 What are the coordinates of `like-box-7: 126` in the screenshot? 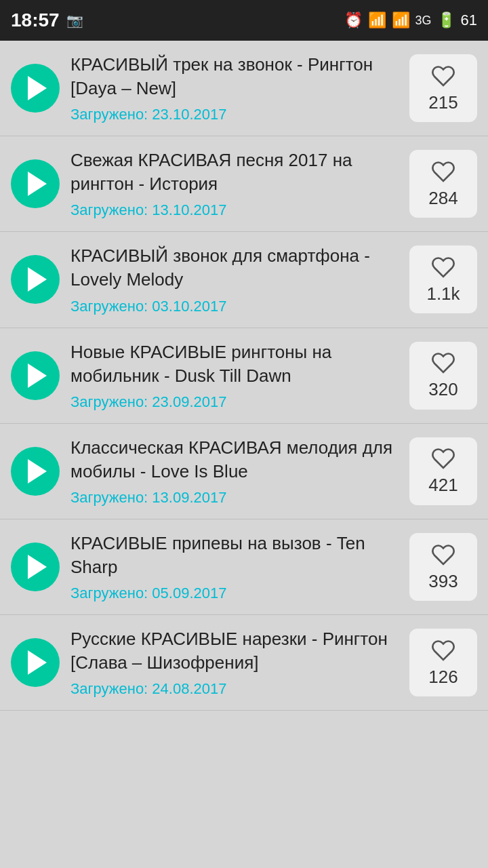 It's located at (443, 663).